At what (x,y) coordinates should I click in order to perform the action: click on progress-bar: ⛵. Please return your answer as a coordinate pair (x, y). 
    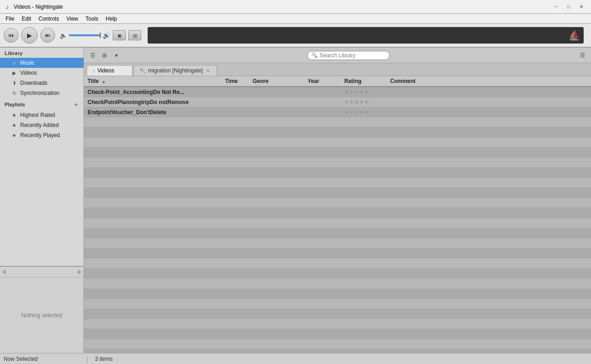
    Looking at the image, I should click on (366, 35).